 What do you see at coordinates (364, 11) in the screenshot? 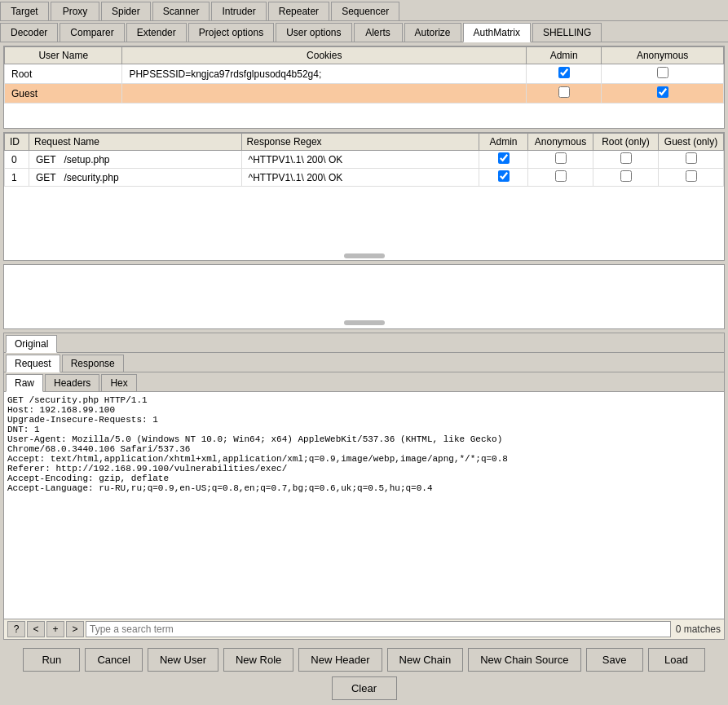
I see `tab-row-1: Target Proxy Spider Scanner Intruder Rep…` at bounding box center [364, 11].